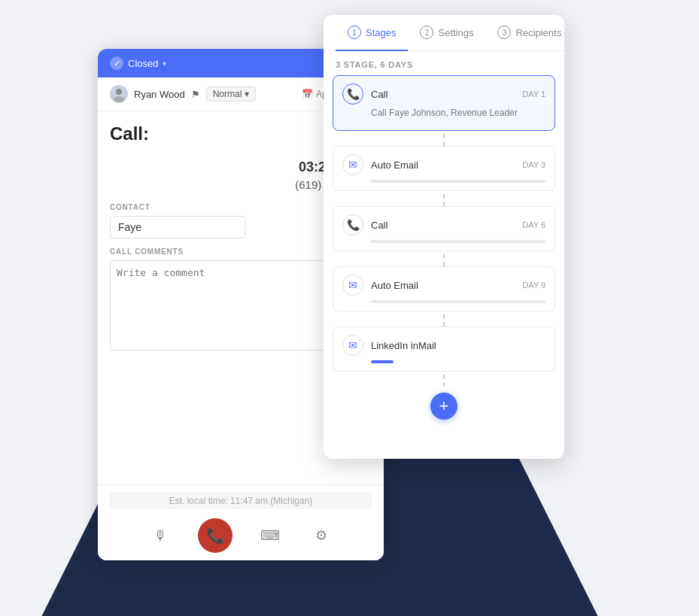  What do you see at coordinates (241, 501) in the screenshot?
I see `local-time: Est. local time: 11:47 am (Michigan)` at bounding box center [241, 501].